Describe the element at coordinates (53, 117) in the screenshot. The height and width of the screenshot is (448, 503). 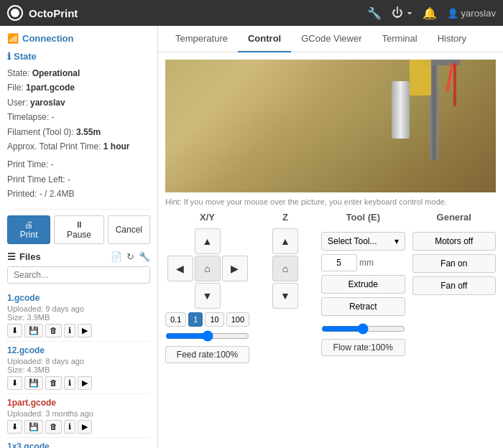
I see `timelapse-value: -` at that location.